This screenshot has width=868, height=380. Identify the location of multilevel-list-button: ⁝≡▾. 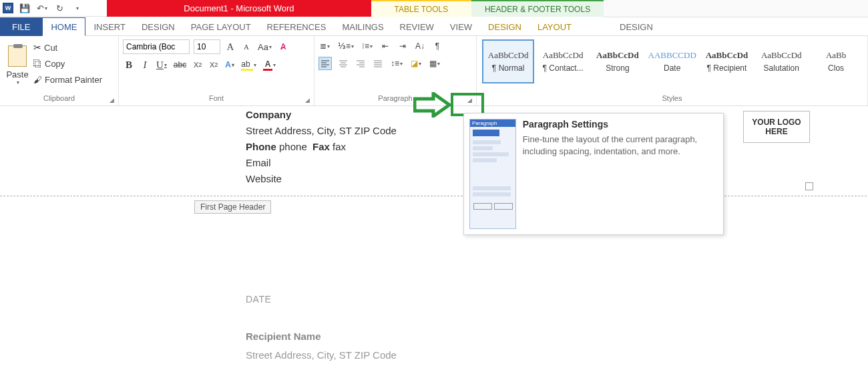
(367, 46).